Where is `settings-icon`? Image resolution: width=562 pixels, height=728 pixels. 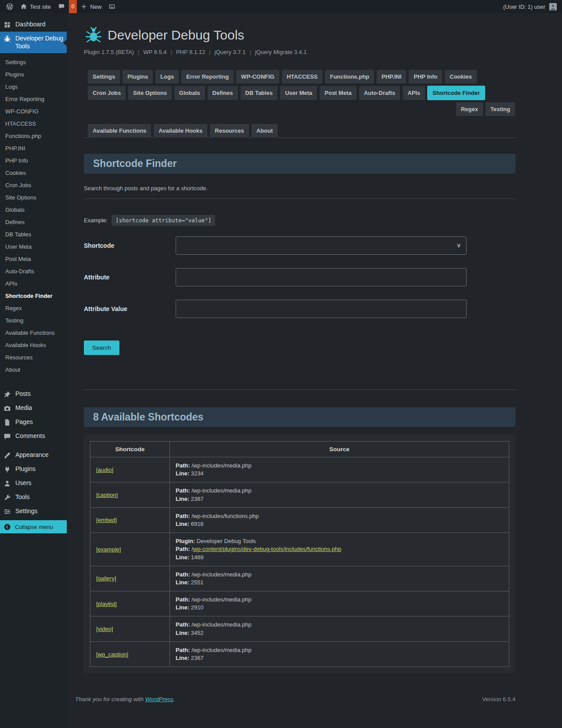
settings-icon is located at coordinates (7, 511).